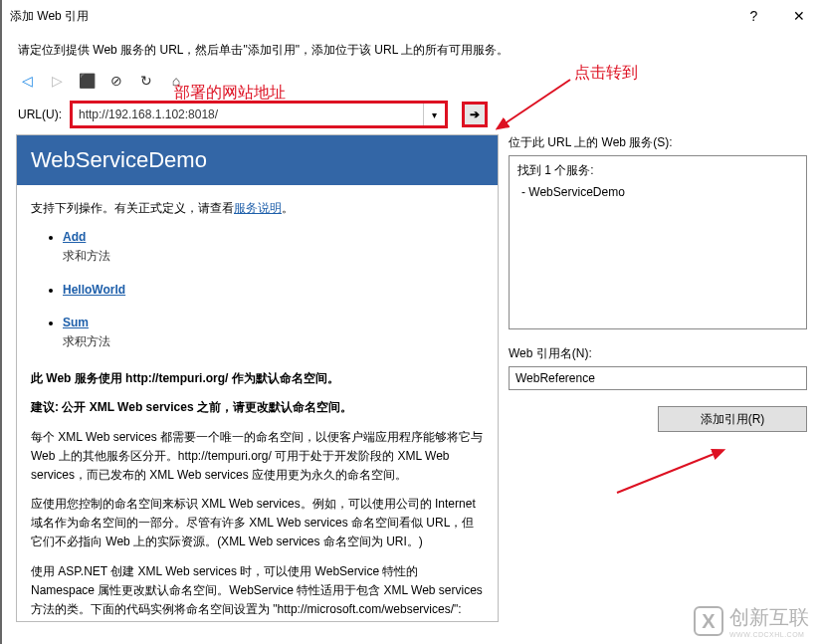  Describe the element at coordinates (257, 408) in the screenshot. I see `paragraph-recommend: 建议: 公开 XML Web services 之前，请更改默认命名空间。` at that location.